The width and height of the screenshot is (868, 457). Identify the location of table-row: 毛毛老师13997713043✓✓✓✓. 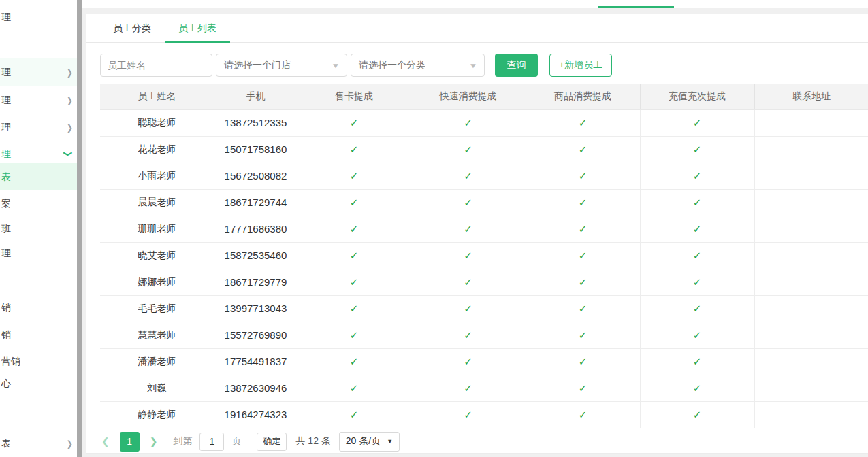
(484, 309).